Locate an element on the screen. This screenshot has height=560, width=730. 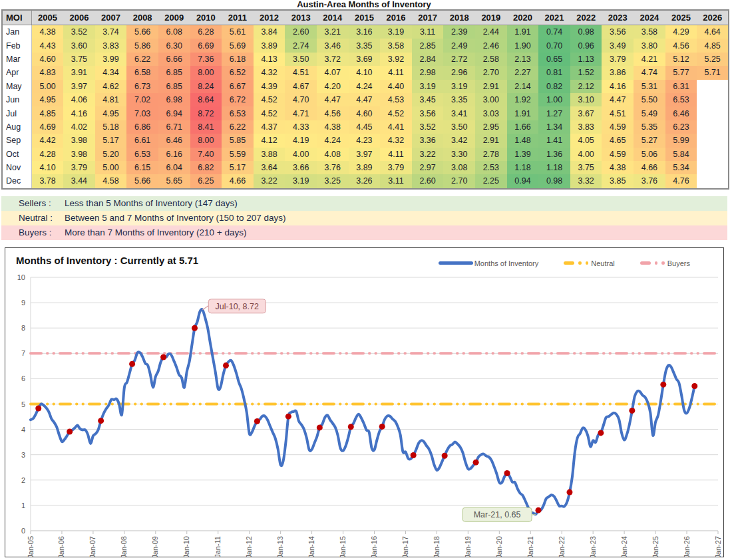
heatmap-cell: 3.32 is located at coordinates (586, 181).